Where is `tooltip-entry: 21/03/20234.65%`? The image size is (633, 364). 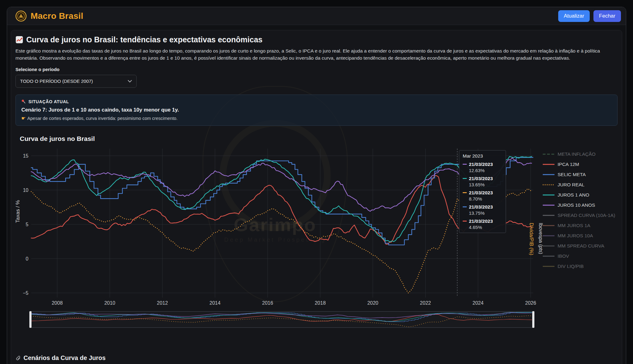
tooltip-entry: 21/03/20234.65% is located at coordinates (482, 224).